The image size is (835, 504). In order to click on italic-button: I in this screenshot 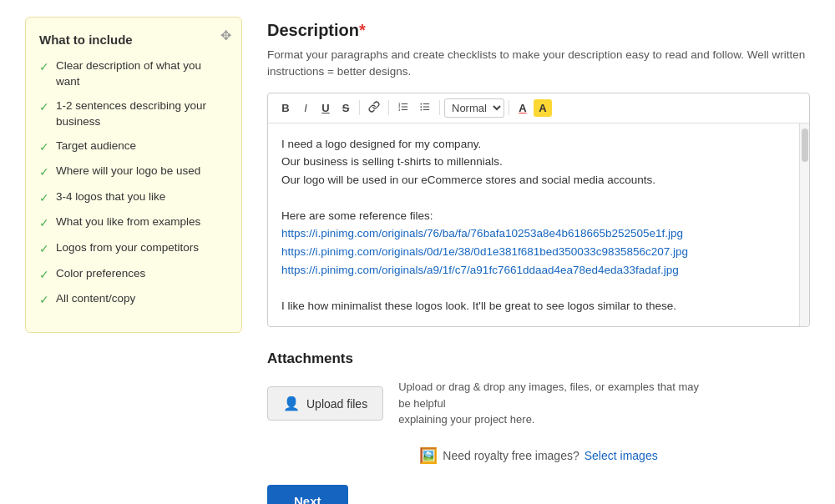, I will do `click(306, 108)`.